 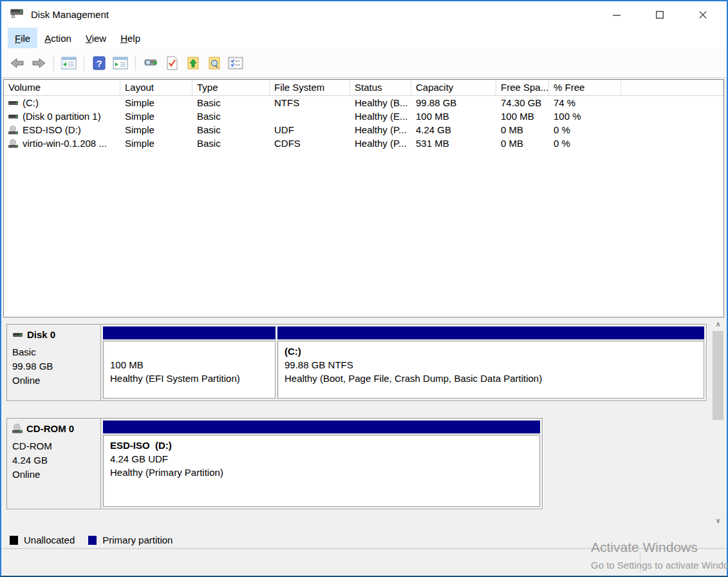 I want to click on partition-efi: 100 MB Healthy (EFI System Partition), so click(x=189, y=363).